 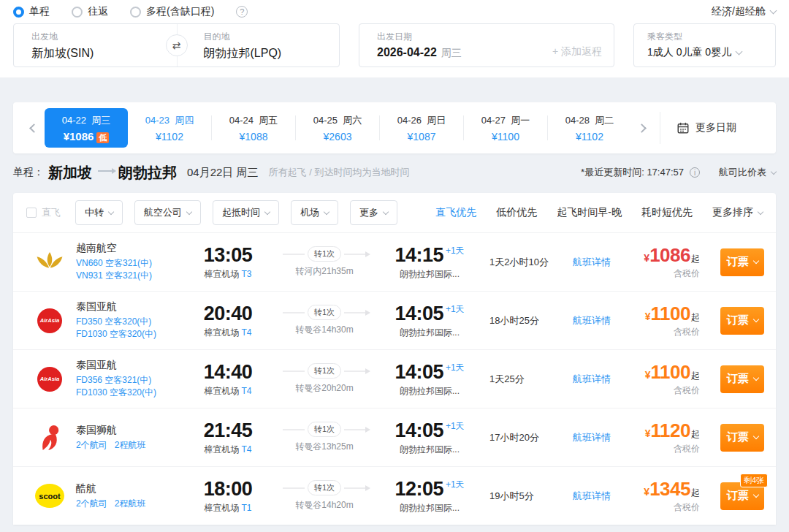 What do you see at coordinates (324, 313) in the screenshot?
I see `stops-badge: 转1次` at bounding box center [324, 313].